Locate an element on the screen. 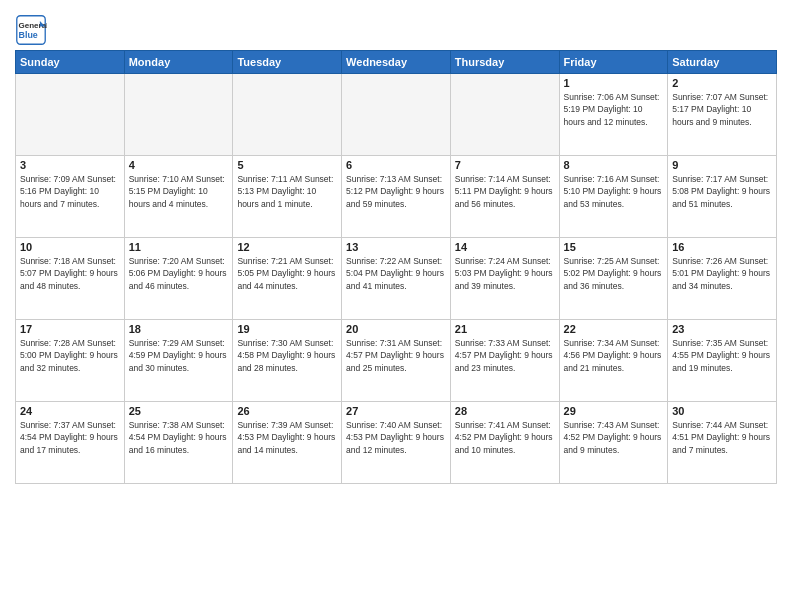 The image size is (792, 612). calendar-cell: 28Sunrise: 7:41 AM Sunset: 4:52 PM Dayli… is located at coordinates (504, 443).